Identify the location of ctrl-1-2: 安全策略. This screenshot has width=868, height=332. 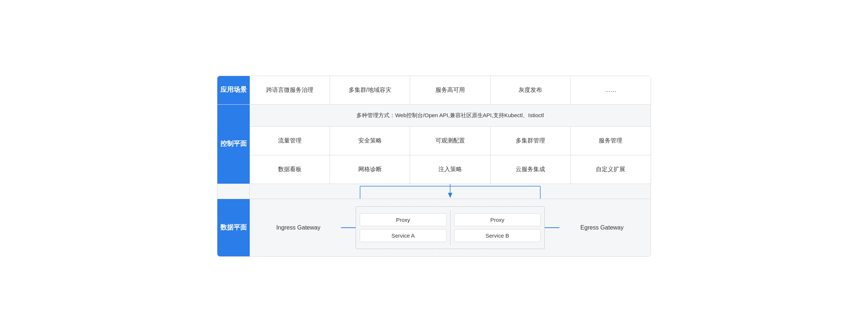
(370, 141).